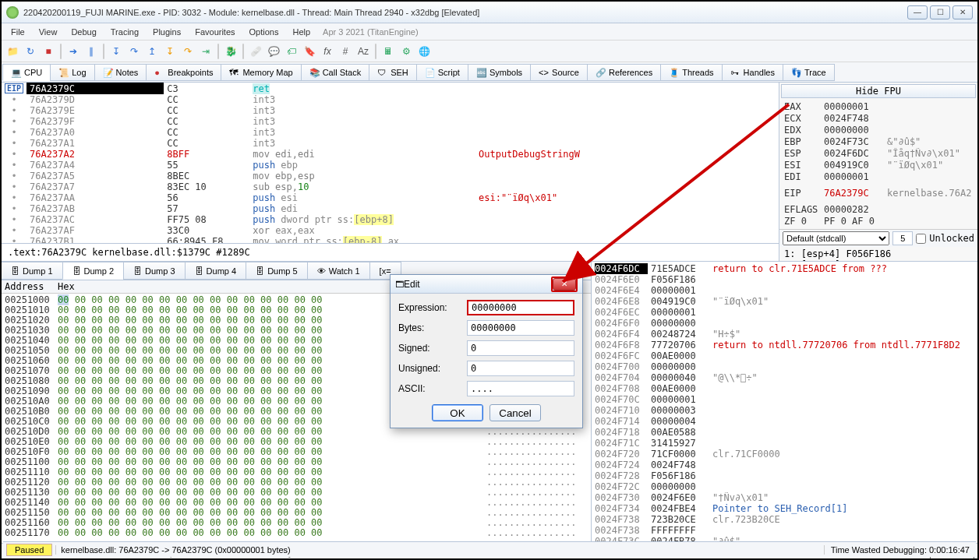 The height and width of the screenshot is (560, 979). I want to click on tab-handles: 🗝Handles, so click(753, 72).